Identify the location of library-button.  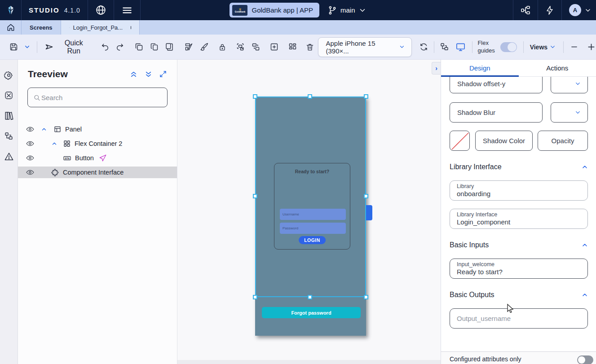
(9, 116).